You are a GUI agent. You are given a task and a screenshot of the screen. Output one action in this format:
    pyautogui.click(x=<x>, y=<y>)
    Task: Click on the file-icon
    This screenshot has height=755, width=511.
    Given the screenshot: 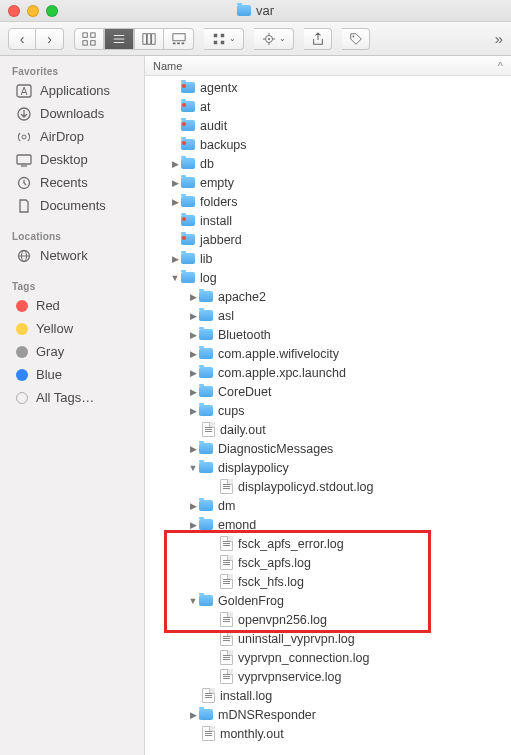 What is the action you would take?
    pyautogui.click(x=208, y=734)
    